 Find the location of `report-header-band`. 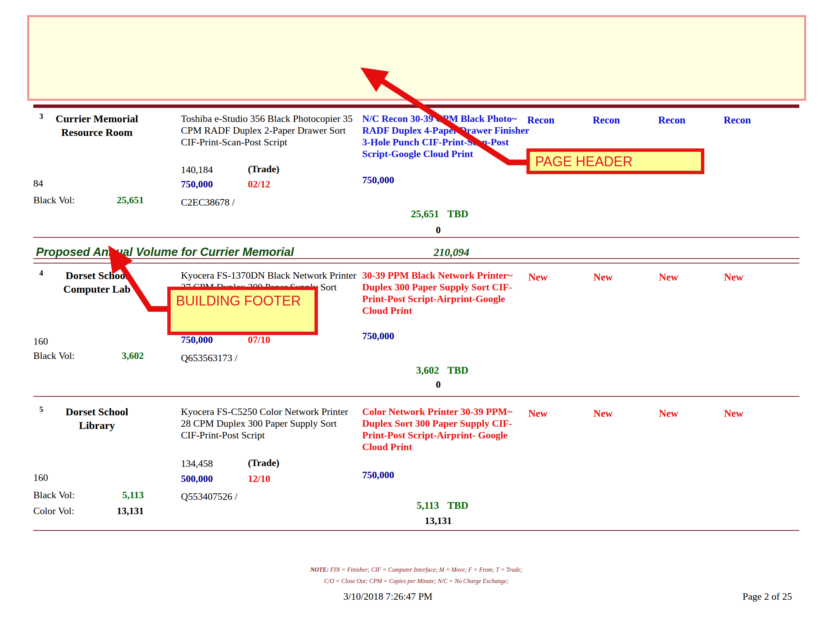

report-header-band is located at coordinates (416, 58).